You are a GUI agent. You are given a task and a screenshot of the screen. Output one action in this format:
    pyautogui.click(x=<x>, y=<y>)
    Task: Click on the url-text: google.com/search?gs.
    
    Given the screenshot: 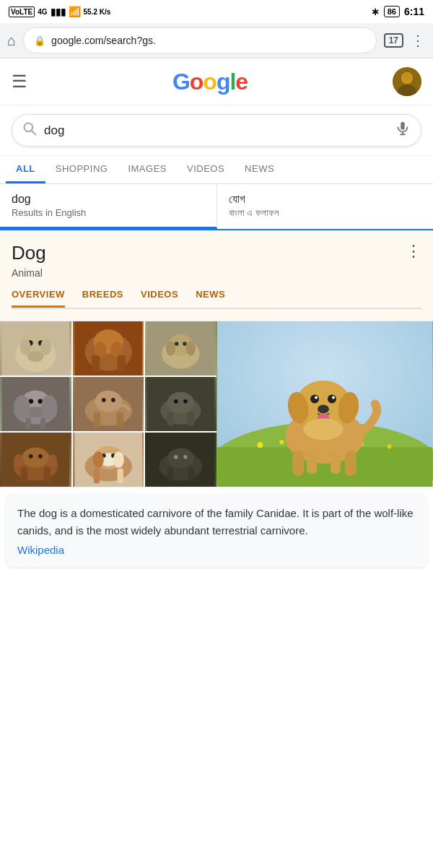 What is the action you would take?
    pyautogui.click(x=209, y=40)
    